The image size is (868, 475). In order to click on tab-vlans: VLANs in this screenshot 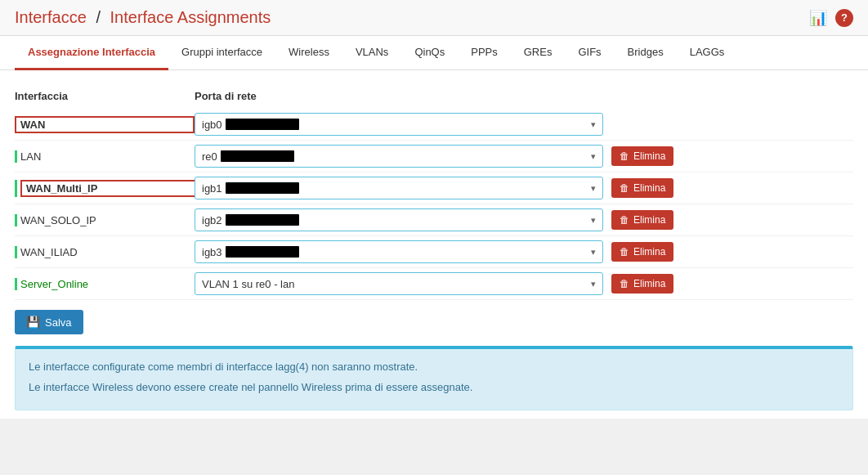, I will do `click(372, 53)`.